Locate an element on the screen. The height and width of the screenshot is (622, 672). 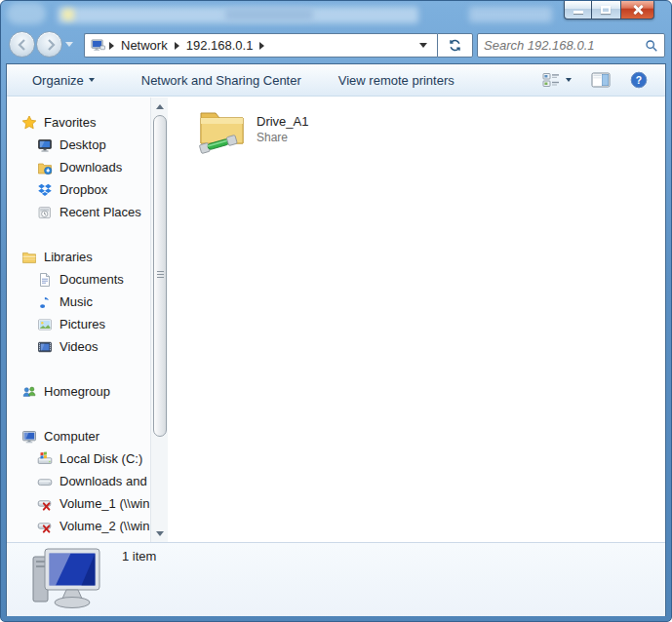
scroll-up-icon is located at coordinates (160, 107).